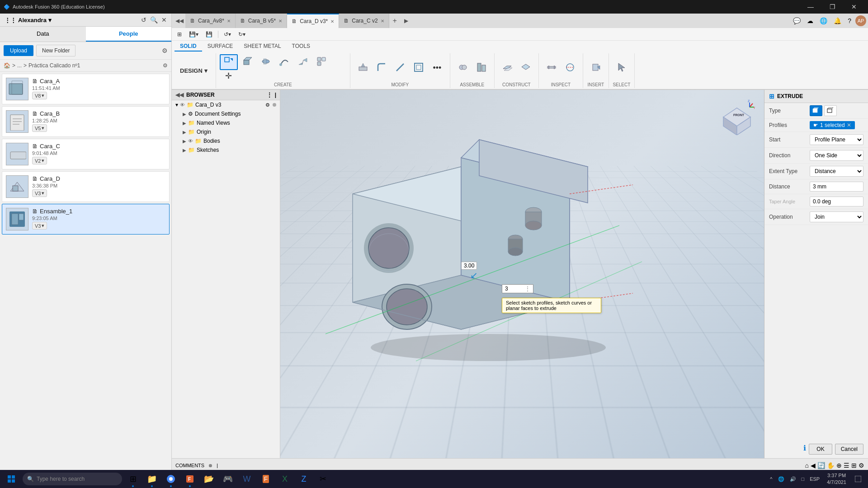 The width and height of the screenshot is (868, 488). Describe the element at coordinates (276, 95) in the screenshot. I see `browser-pin-icon: |` at that location.